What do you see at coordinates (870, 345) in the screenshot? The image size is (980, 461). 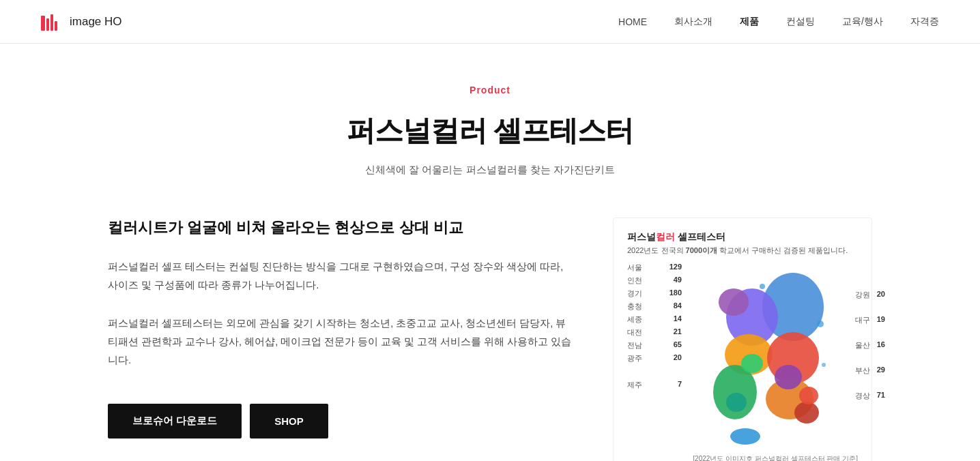 I see `stat-ulsan: 울산 16` at bounding box center [870, 345].